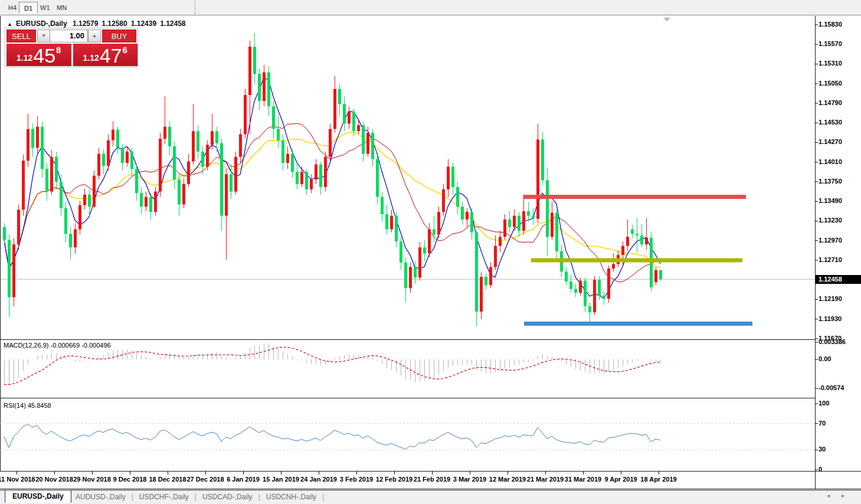 This screenshot has width=861, height=504. What do you see at coordinates (94, 36) in the screenshot?
I see `volume-increase-button: ▲` at bounding box center [94, 36].